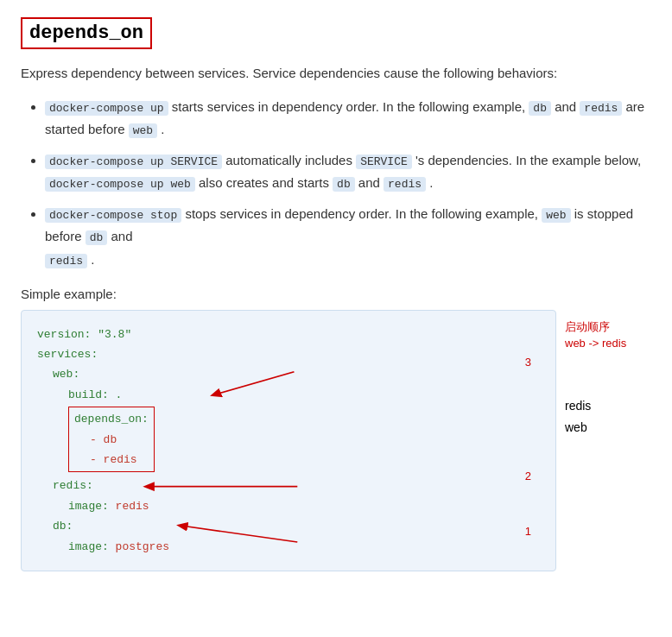 The height and width of the screenshot is (637, 672). Describe the element at coordinates (66, 375) in the screenshot. I see `web-key: web:` at that location.